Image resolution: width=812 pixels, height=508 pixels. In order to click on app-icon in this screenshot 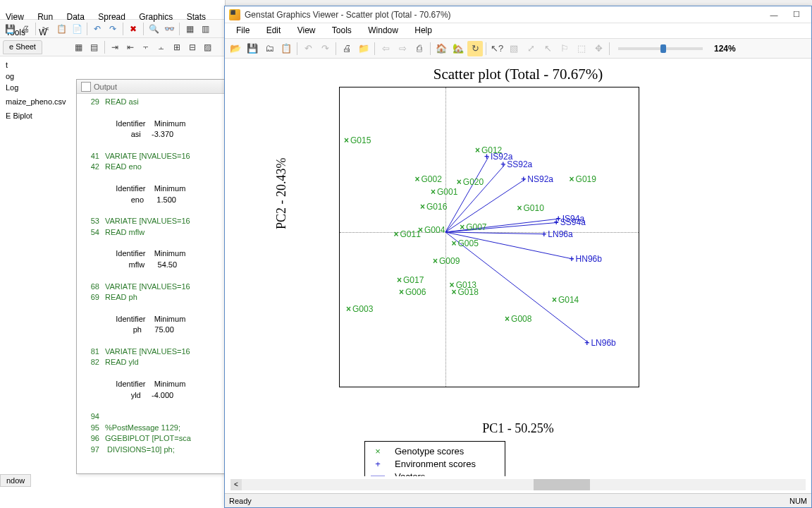, I will do `click(235, 15)`.